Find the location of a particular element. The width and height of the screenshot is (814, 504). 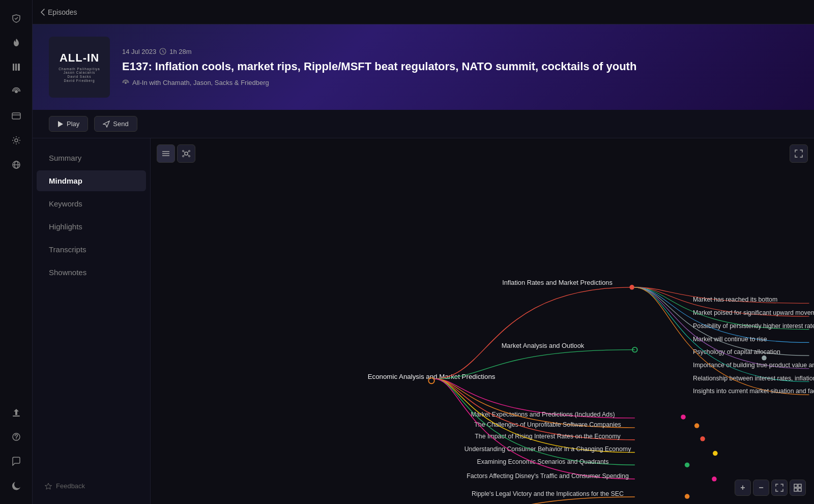

zoom-grid-btn is located at coordinates (798, 488).